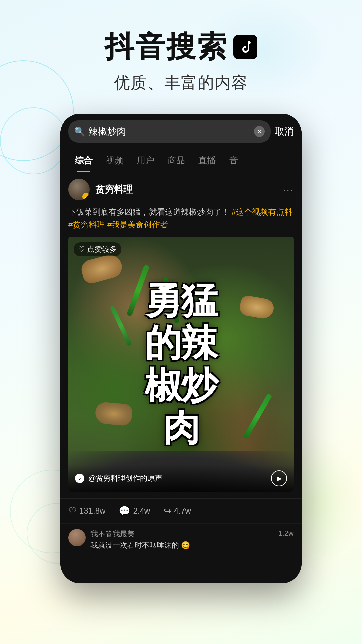 Image resolution: width=362 pixels, height=644 pixels. What do you see at coordinates (170, 131) in the screenshot?
I see `search-input-area: 🔍 辣椒炒肉 ✕` at bounding box center [170, 131].